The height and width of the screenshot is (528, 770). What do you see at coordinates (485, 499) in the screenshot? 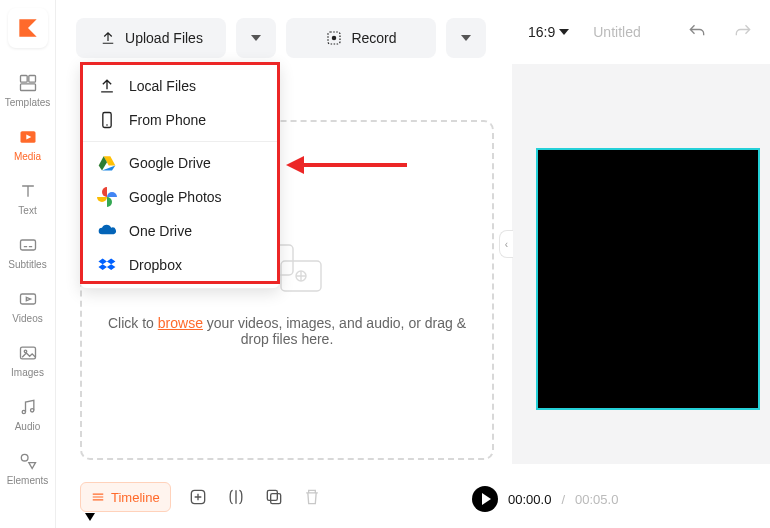
I see `play-button` at bounding box center [485, 499].